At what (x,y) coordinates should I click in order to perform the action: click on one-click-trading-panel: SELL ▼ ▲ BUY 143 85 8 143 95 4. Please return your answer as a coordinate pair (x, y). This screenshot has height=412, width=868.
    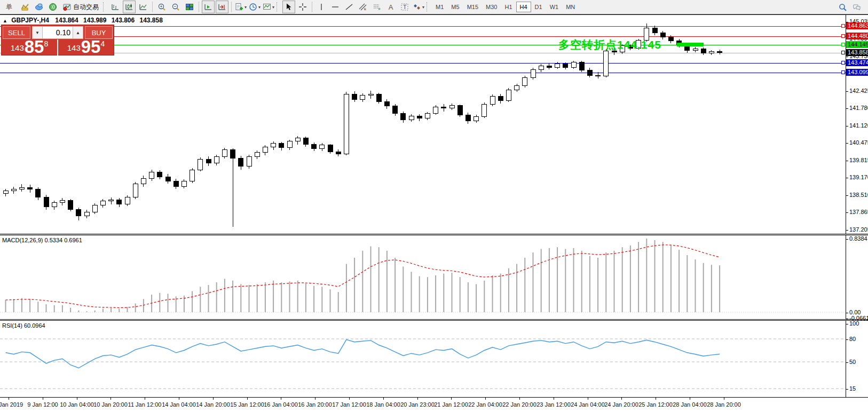
    Looking at the image, I should click on (58, 40).